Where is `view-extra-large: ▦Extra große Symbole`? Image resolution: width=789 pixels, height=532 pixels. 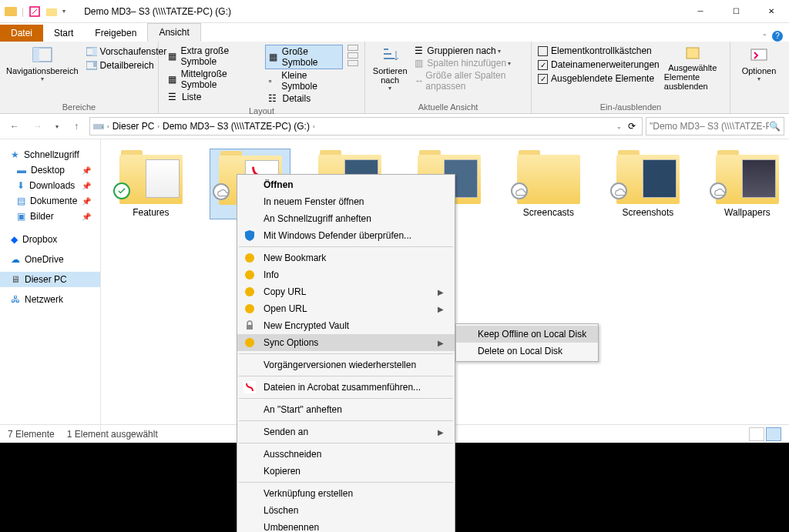
view-extra-large: ▦Extra große Symbole is located at coordinates (213, 56).